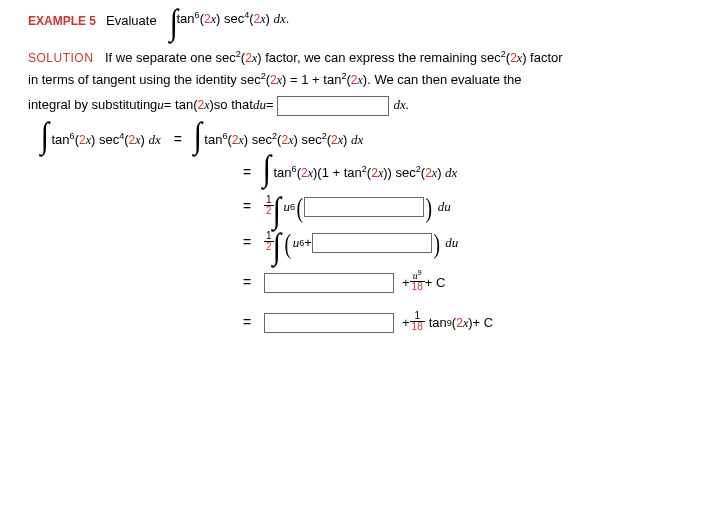 Image resolution: width=702 pixels, height=519 pixels. I want to click on solution-label: SOLUTION, so click(60, 58).